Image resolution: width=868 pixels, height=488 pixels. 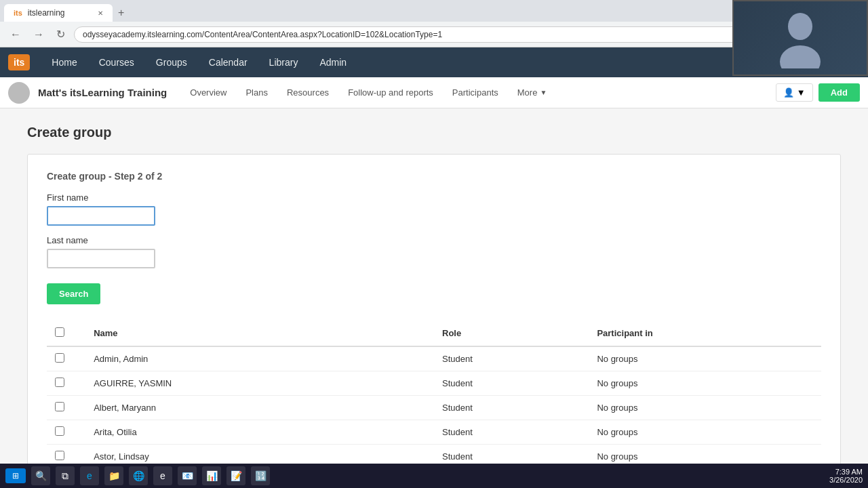 I want to click on row-name: Albert, Maryann, so click(x=260, y=408).